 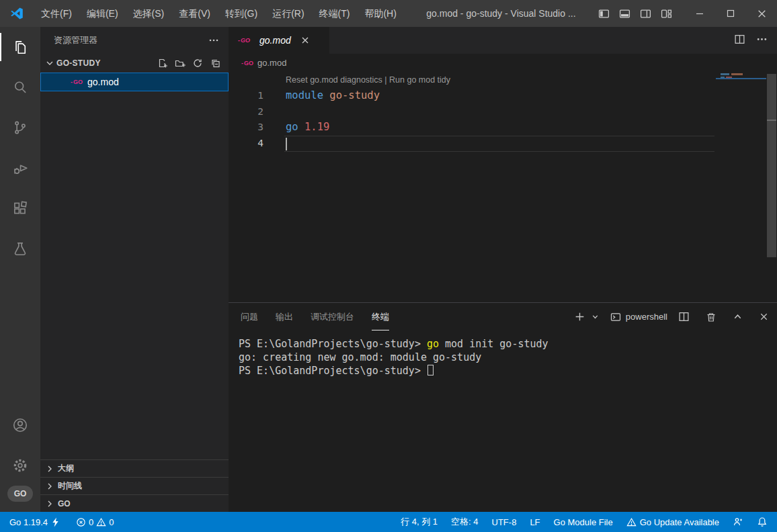 What do you see at coordinates (508, 357) in the screenshot?
I see `terminal-line-2: go: creating new go.mod: module go-study` at bounding box center [508, 357].